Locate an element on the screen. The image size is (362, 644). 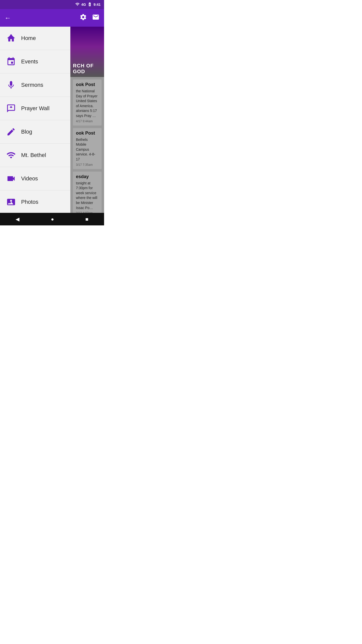
content-image-text: RCH OF GOD is located at coordinates (88, 69).